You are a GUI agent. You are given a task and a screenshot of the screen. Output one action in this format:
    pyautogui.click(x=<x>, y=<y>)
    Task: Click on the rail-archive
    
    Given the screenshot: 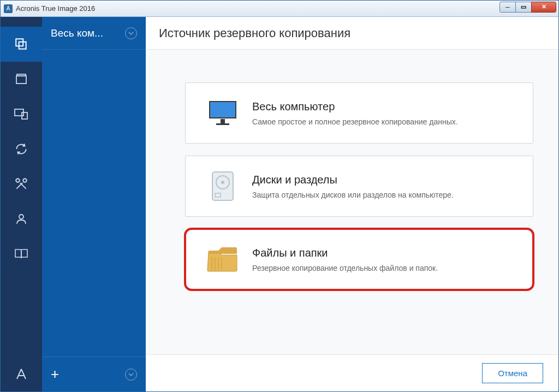 What is the action you would take?
    pyautogui.click(x=21, y=79)
    